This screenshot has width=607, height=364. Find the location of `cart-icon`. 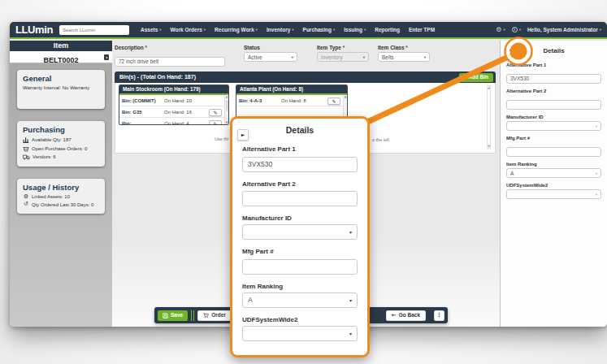

cart-icon is located at coordinates (206, 315).